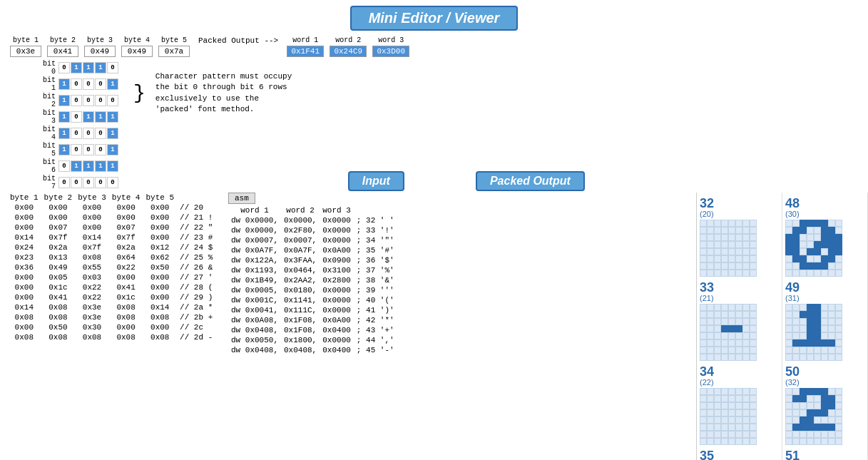 The image size is (868, 460). I want to click on input-cell-10-1: 0x08, so click(58, 307).